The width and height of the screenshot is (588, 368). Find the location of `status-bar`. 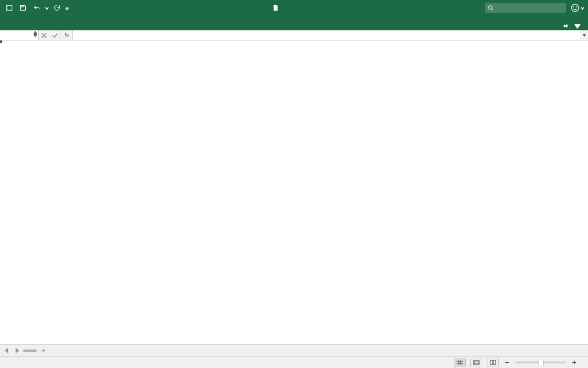

status-bar is located at coordinates (294, 362).